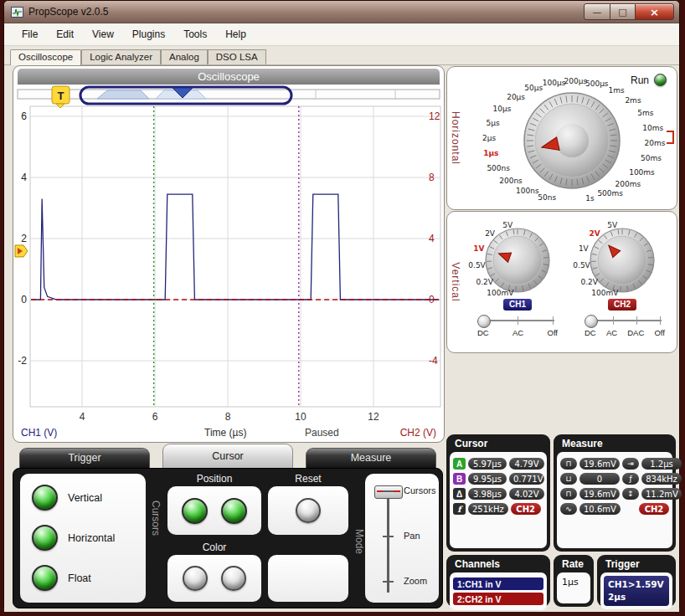 The image size is (685, 616). I want to click on timebase-scale-20ms: 20ms, so click(655, 143).